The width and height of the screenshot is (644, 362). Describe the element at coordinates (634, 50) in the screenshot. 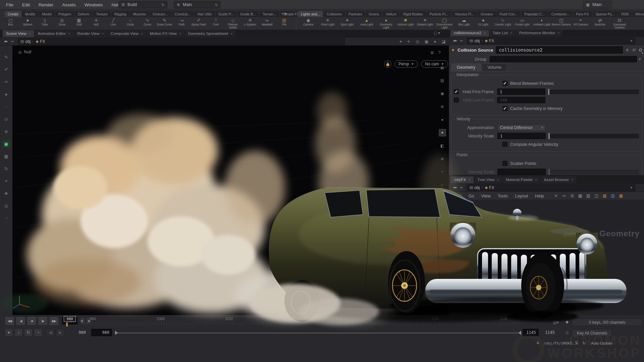

I see `help-icon: H` at that location.